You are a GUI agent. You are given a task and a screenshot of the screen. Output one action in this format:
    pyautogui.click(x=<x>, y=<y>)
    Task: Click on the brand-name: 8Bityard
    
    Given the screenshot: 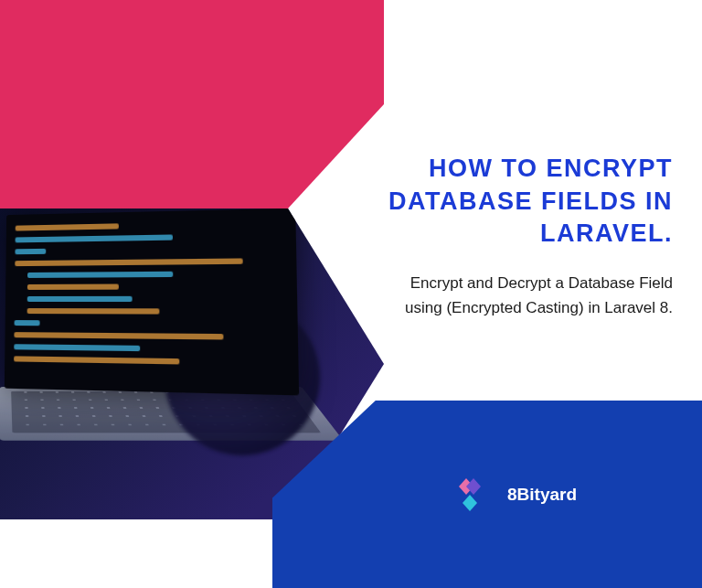 What is the action you would take?
    pyautogui.click(x=542, y=495)
    